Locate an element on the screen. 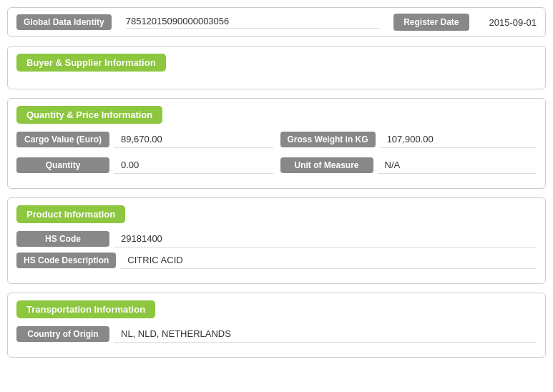  global-data-card: Global Data Identity 7851201509000000305… is located at coordinates (276, 22).